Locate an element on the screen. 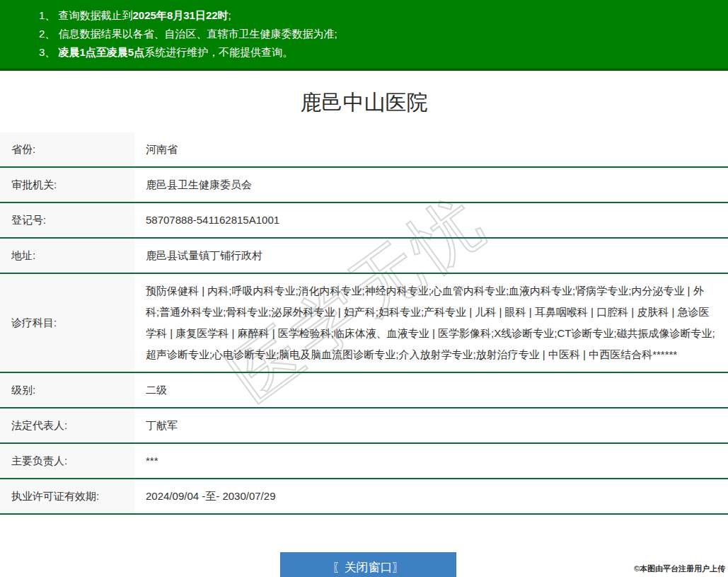 This screenshot has width=728, height=577. row-label: 地址: is located at coordinates (67, 256).